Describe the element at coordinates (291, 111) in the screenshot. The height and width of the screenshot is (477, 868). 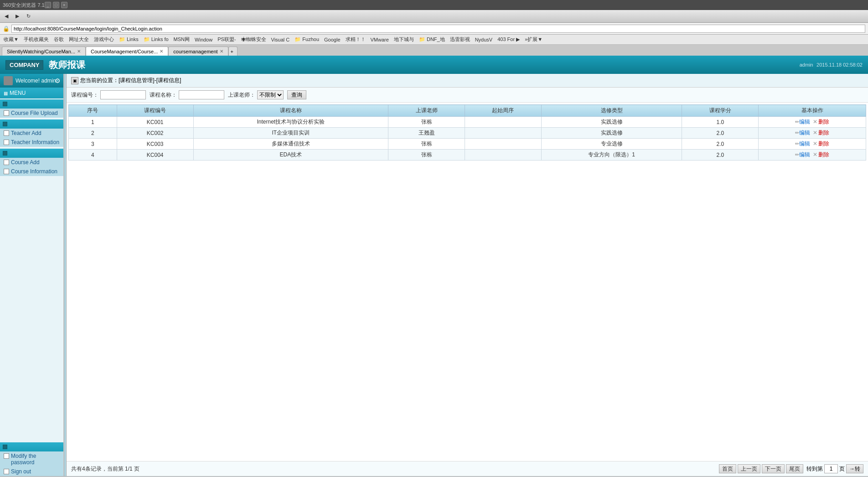
I see `th-name: 课程名称` at that location.